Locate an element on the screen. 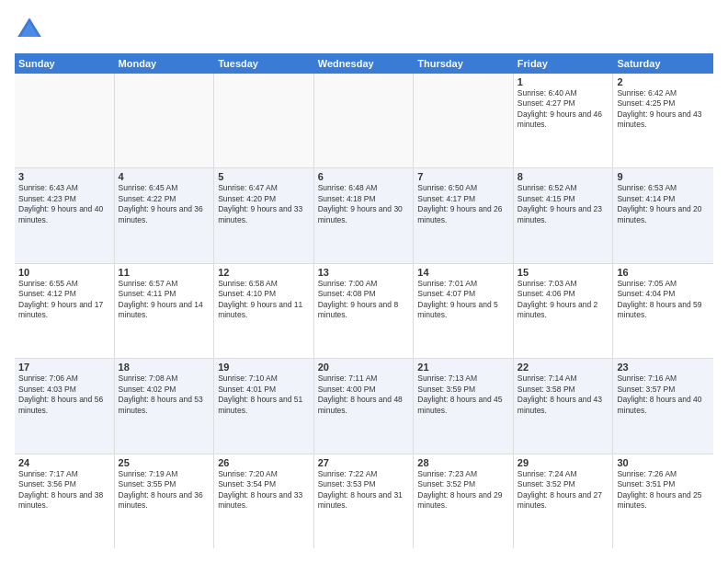  day-number: 24 is located at coordinates (64, 463).